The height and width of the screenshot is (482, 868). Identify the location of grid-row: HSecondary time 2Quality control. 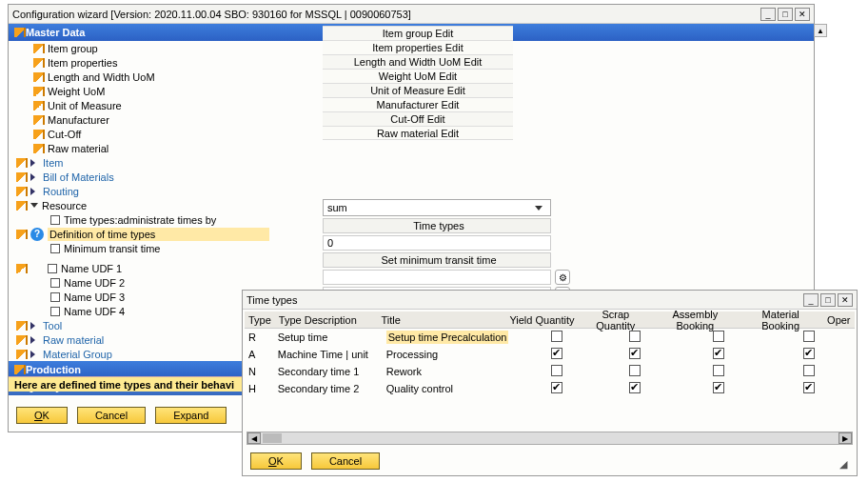
(550, 389).